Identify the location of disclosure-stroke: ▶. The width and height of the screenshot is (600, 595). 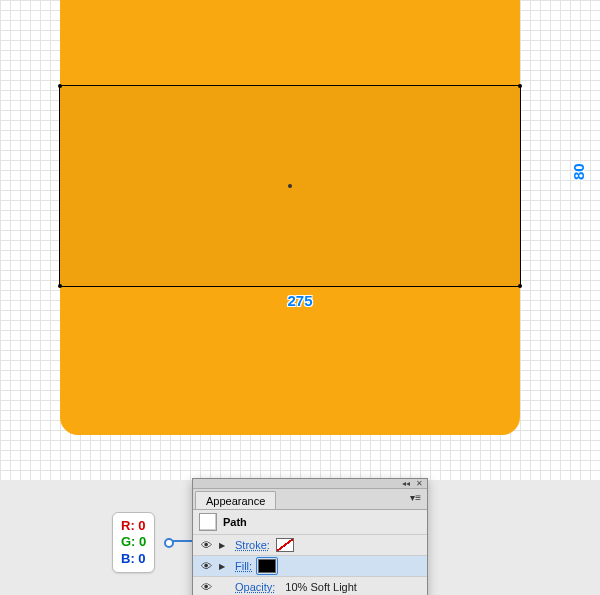
(224, 546).